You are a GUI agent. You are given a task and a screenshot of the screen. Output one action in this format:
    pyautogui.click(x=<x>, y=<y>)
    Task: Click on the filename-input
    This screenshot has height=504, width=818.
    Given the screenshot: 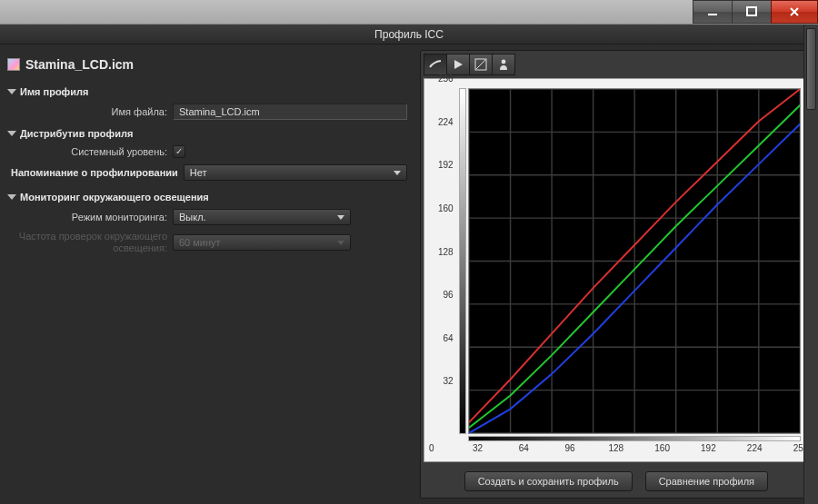 What is the action you would take?
    pyautogui.click(x=290, y=112)
    